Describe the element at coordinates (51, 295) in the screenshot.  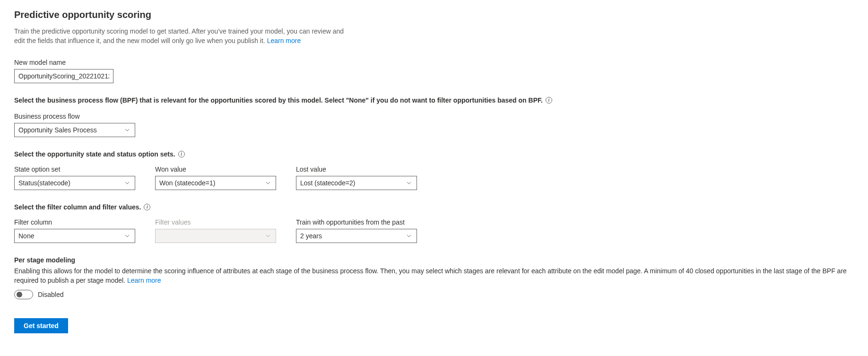
I see `toggle-state-label: Disabled` at that location.